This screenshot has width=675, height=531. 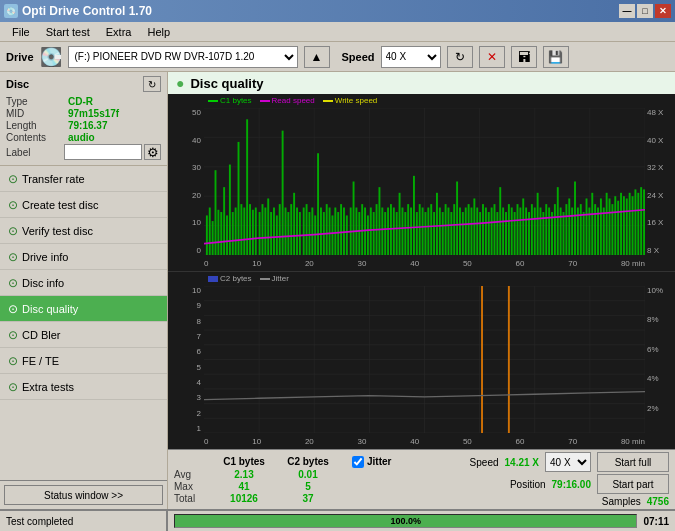 What do you see at coordinates (13, 335) in the screenshot?
I see `cd-bler-icon: ⊙` at bounding box center [13, 335].